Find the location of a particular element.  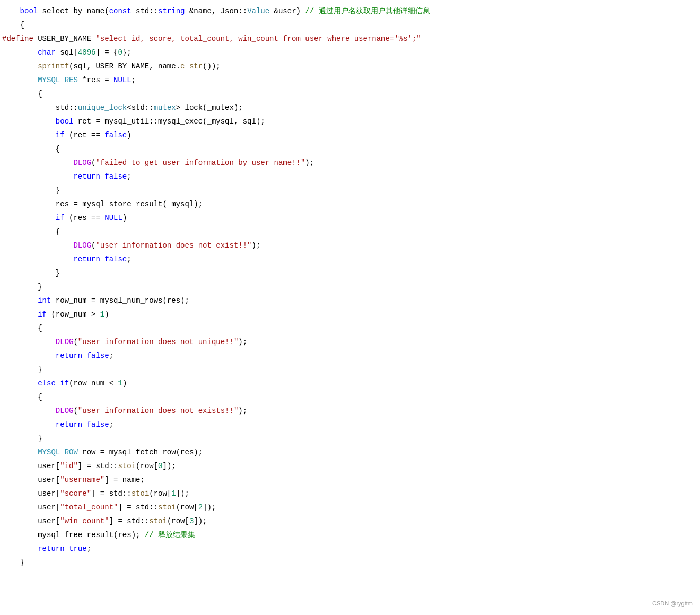

code-line: std::unique_lock<std::mutex> lock(_mutex… is located at coordinates (350, 109).